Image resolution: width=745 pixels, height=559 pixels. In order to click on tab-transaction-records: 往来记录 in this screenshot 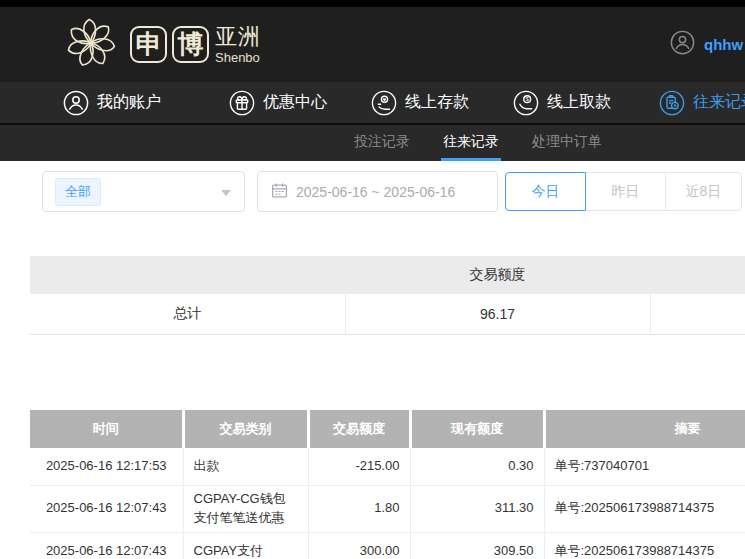, I will do `click(471, 143)`.